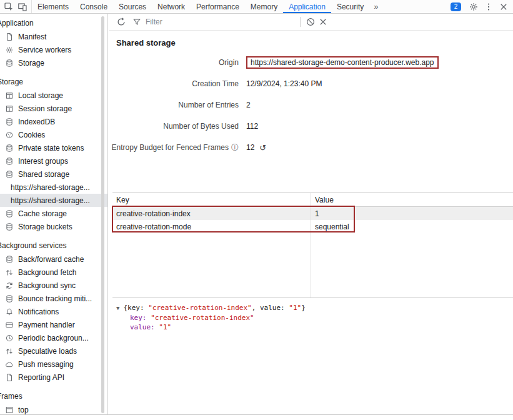 The height and width of the screenshot is (420, 513). Describe the element at coordinates (54, 351) in the screenshot. I see `sidebar-item-speculative-loads: Speculative loads` at that location.